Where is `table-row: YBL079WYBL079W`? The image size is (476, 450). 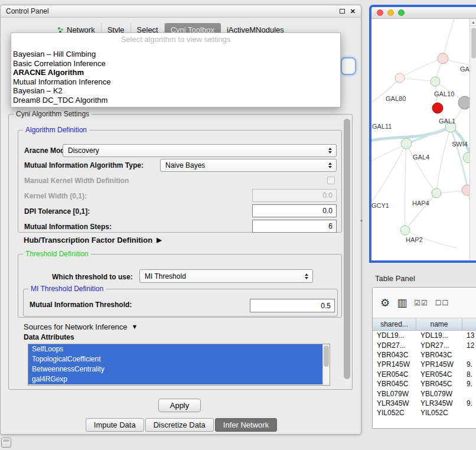
table-row: YBL079WYBL079W is located at coordinates (424, 393).